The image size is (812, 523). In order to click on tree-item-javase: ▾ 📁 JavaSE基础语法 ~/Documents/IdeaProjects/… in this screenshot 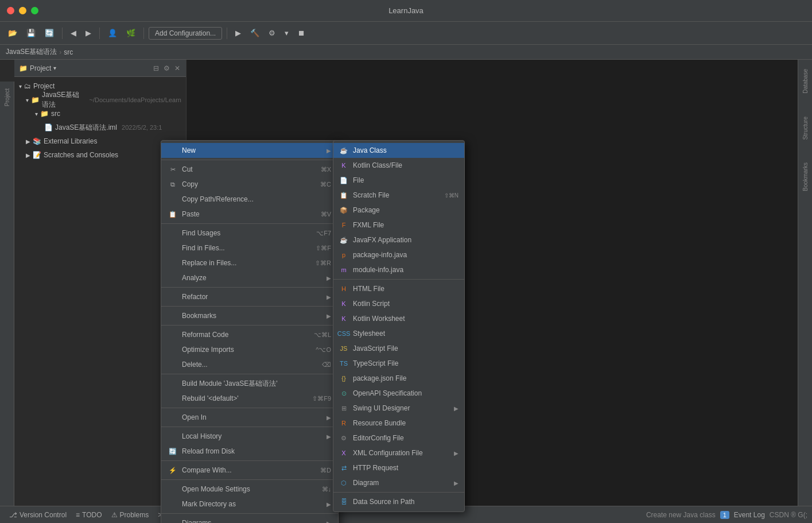, I will do `click(100, 100)`.